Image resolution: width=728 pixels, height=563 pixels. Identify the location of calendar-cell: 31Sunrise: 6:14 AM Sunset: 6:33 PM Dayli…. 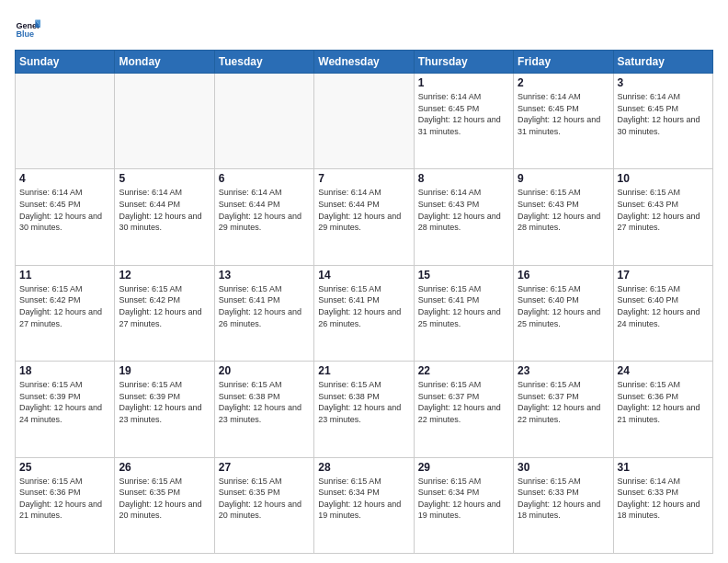
(663, 505).